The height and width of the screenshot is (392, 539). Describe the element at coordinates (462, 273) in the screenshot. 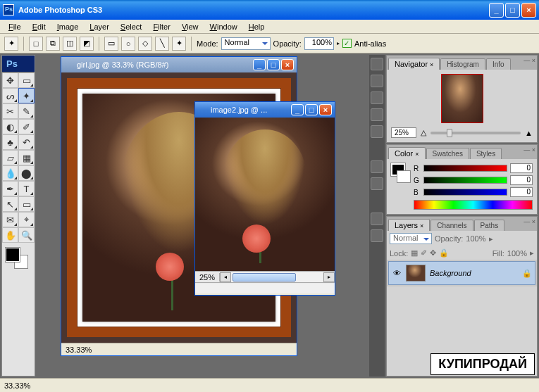

I see `layer-item: 👁 Background 🔒` at that location.